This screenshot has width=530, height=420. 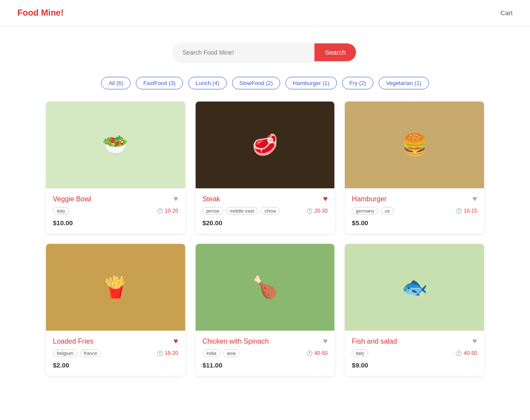 I want to click on food-price: $10.00, so click(x=115, y=223).